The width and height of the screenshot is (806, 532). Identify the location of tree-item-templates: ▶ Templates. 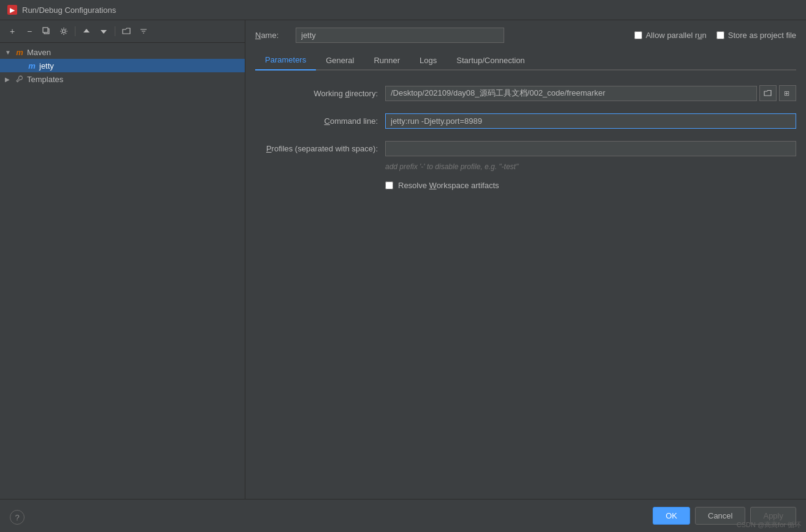
(123, 79).